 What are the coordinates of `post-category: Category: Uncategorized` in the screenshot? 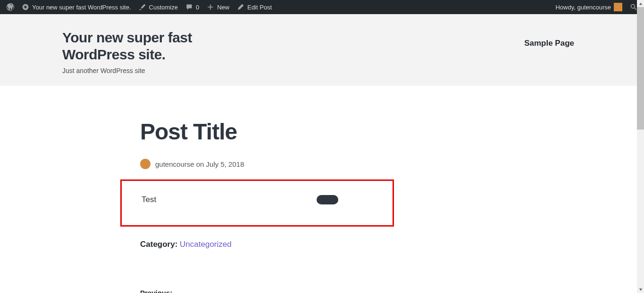 It's located at (319, 244).